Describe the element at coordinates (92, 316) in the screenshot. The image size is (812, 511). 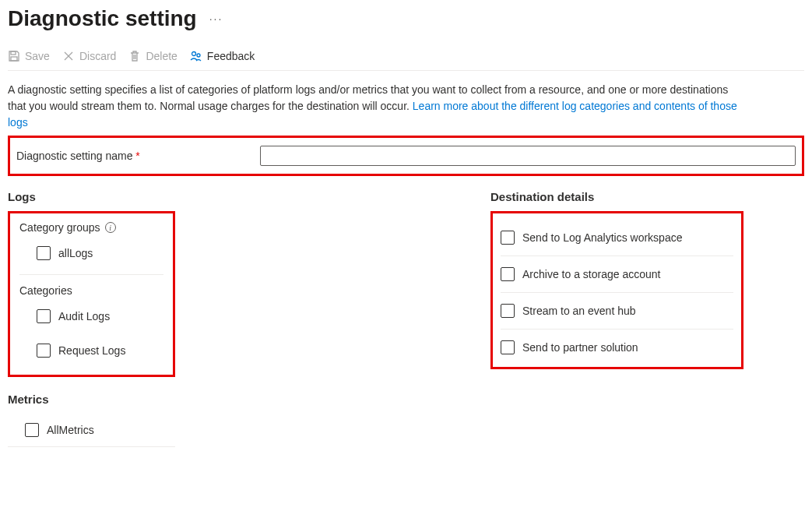
I see `audit-logs-row: Audit Logs` at that location.